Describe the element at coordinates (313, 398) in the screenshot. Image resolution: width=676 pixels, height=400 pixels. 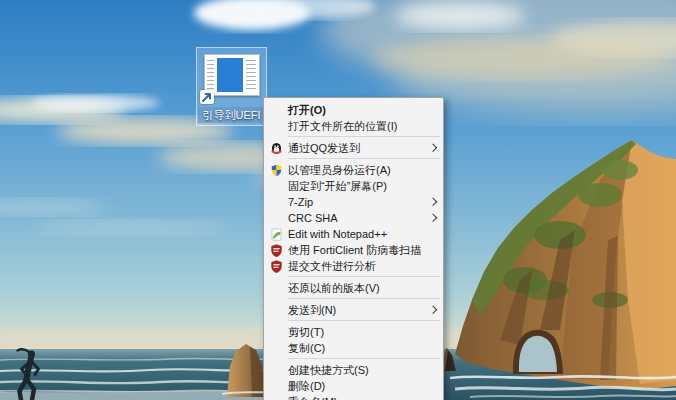
I see `menu-item-label: 重命名(M)` at that location.